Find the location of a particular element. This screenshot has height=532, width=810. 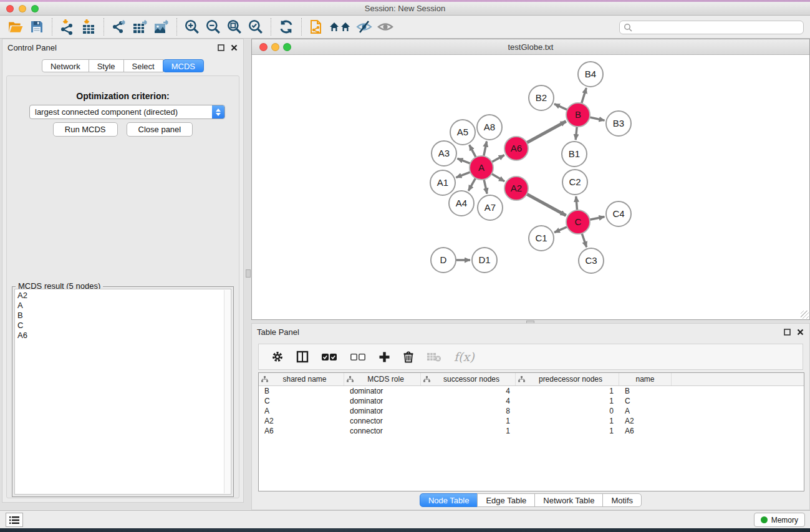

tab-network-table: Network Table is located at coordinates (569, 500).